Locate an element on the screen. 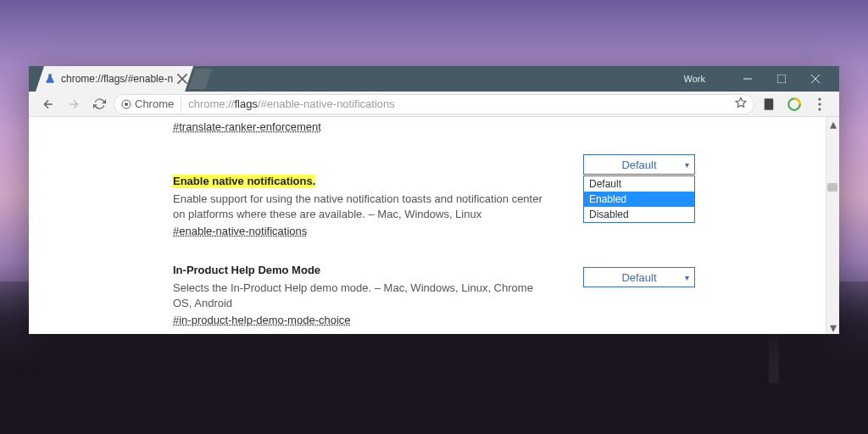 The width and height of the screenshot is (868, 434). browser-toolbar: Chrome chrome://flags/#enable-native-not… is located at coordinates (434, 104).